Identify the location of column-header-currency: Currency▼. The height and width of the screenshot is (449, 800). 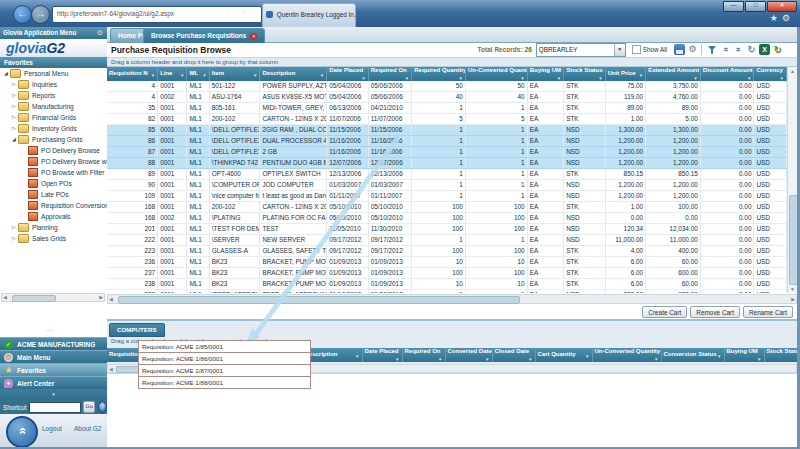
(770, 74).